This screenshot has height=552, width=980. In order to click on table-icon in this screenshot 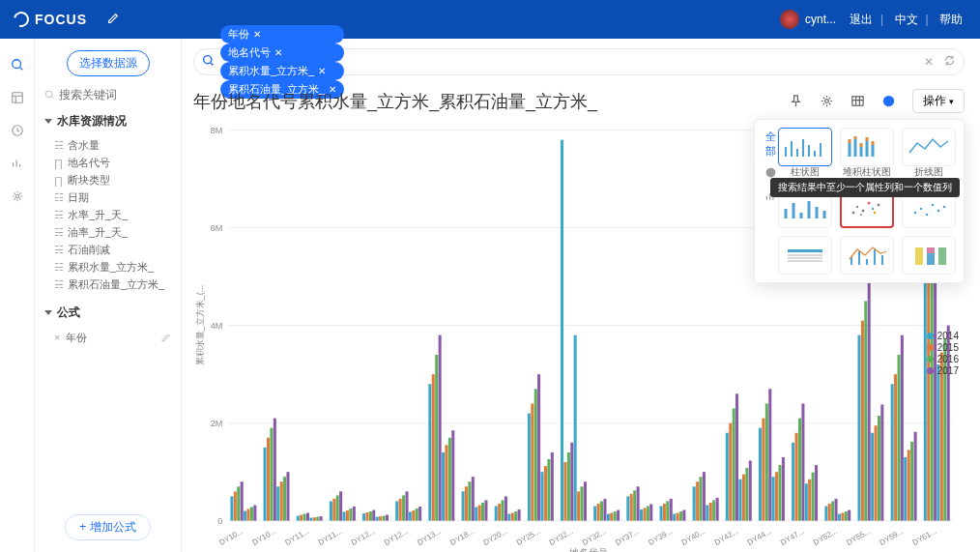, I will do `click(858, 102)`.